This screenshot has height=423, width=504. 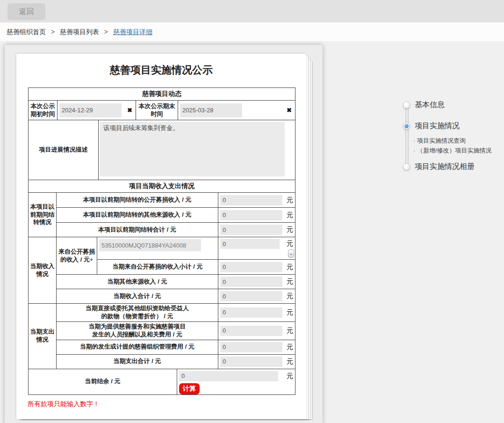 I want to click on fundraise-amount-input, so click(x=250, y=244).